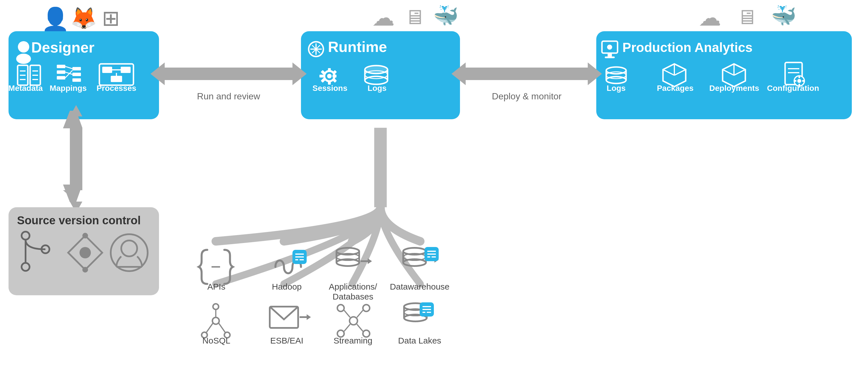  I want to click on designer-title: Designer, so click(63, 47).